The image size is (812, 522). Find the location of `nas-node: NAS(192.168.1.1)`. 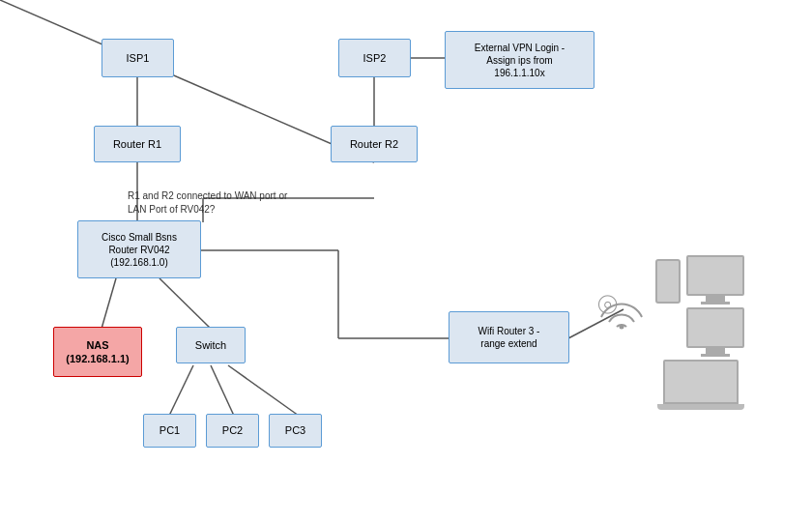

nas-node: NAS(192.168.1.1) is located at coordinates (98, 352).